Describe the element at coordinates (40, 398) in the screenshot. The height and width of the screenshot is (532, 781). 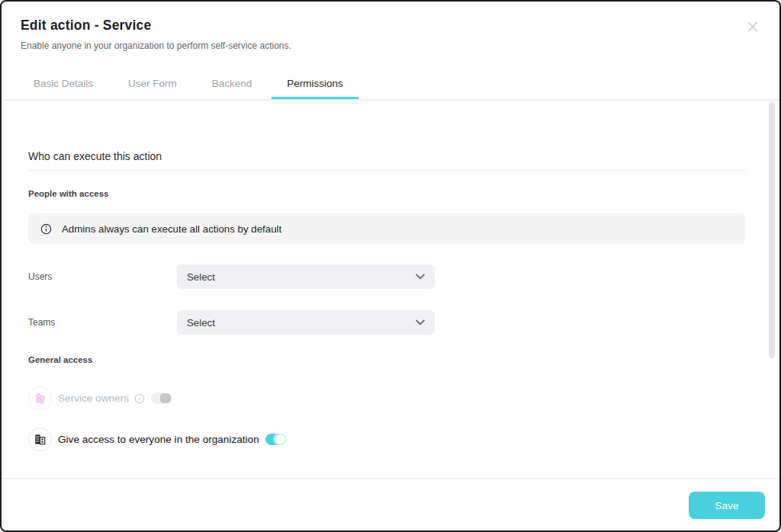
I see `team-cluster-icon` at that location.